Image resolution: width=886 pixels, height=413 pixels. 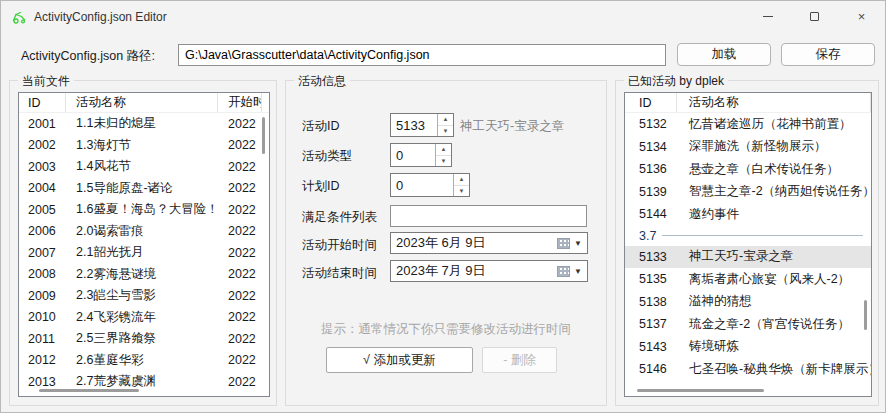 What do you see at coordinates (240, 102) in the screenshot?
I see `column-header-start: 开始时间` at bounding box center [240, 102].